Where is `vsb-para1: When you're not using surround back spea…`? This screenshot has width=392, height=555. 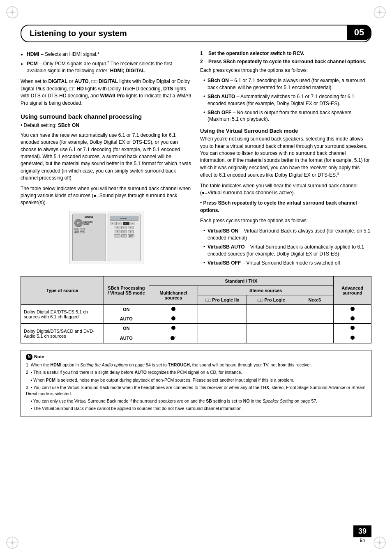
vsb-para1: When you're not using surround back spea… is located at coordinates (286, 157).